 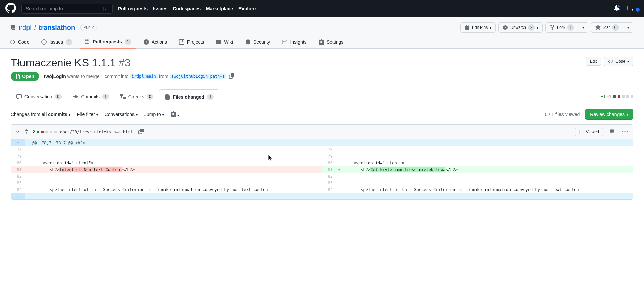 I want to click on files-viewed-label: 0 / 1 files viewed, so click(x=562, y=114).